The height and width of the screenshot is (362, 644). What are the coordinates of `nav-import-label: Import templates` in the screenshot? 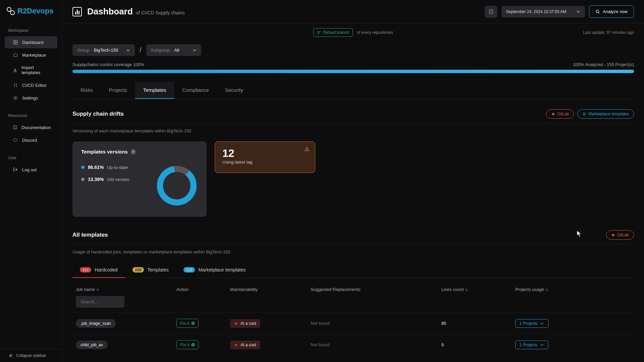 It's located at (36, 70).